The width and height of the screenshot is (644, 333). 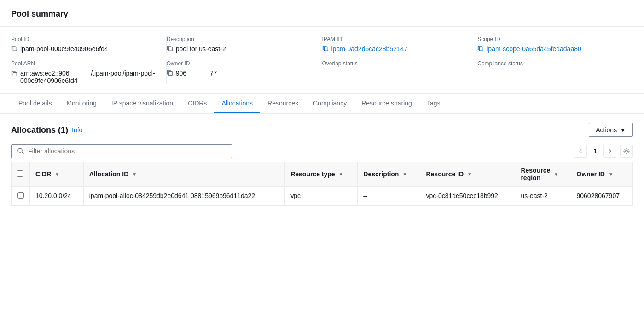 I want to click on scope-id-value: ipam-scope-0a65da45fedadaa80, so click(x=551, y=49).